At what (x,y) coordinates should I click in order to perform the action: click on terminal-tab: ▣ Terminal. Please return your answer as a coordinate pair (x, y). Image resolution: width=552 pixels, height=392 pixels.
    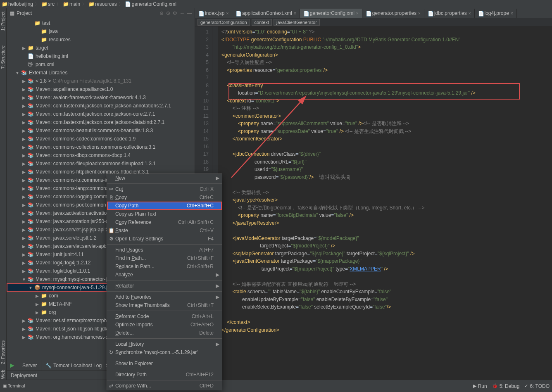
    Looking at the image, I should click on (14, 386).